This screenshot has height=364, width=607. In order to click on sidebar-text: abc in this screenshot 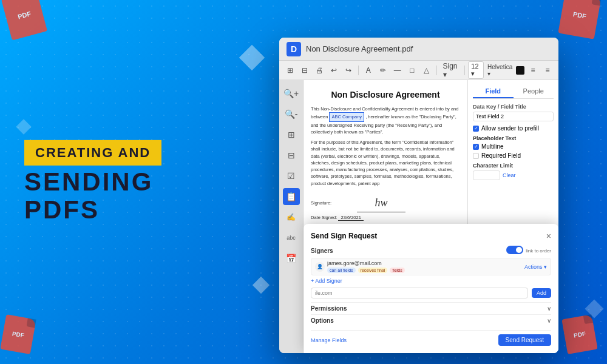, I will do `click(291, 238)`.